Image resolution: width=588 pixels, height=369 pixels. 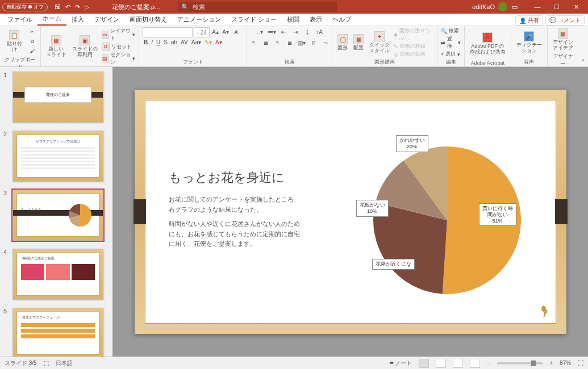 What do you see at coordinates (537, 7) in the screenshot?
I see `minimize-button: —` at bounding box center [537, 7].